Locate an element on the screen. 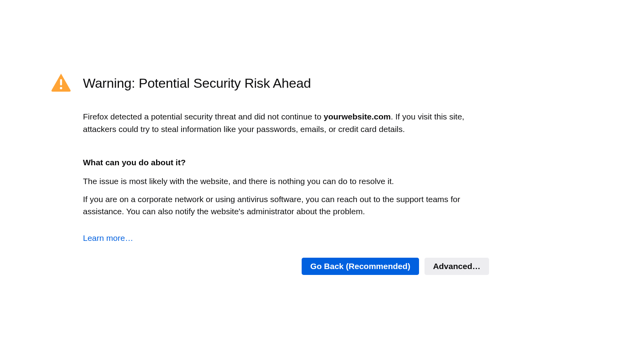 The width and height of the screenshot is (644, 347). learn-more-link: Learn more… is located at coordinates (108, 238).